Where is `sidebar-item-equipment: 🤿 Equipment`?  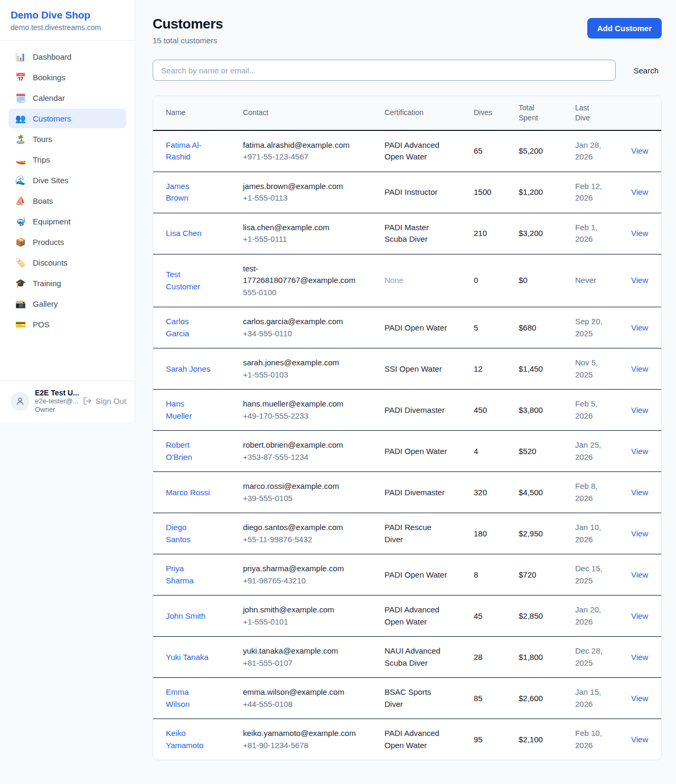 sidebar-item-equipment: 🤿 Equipment is located at coordinates (68, 222).